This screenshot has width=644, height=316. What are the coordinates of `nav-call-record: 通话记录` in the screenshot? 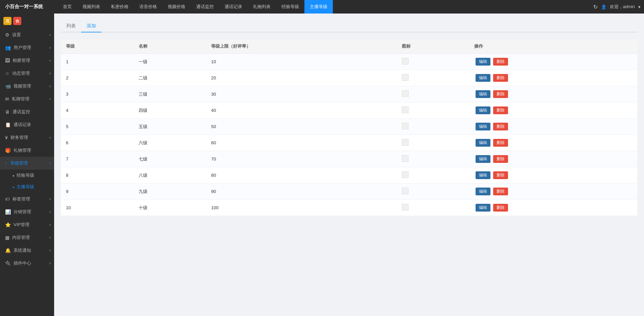 It's located at (233, 7).